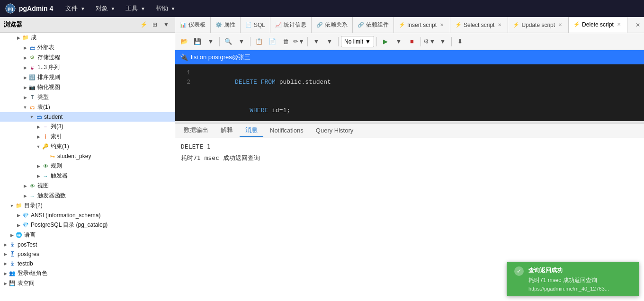 The image size is (644, 301). Describe the element at coordinates (87, 245) in the screenshot. I see `tree-node-postest: ▶ 🗄 posTest` at that location.